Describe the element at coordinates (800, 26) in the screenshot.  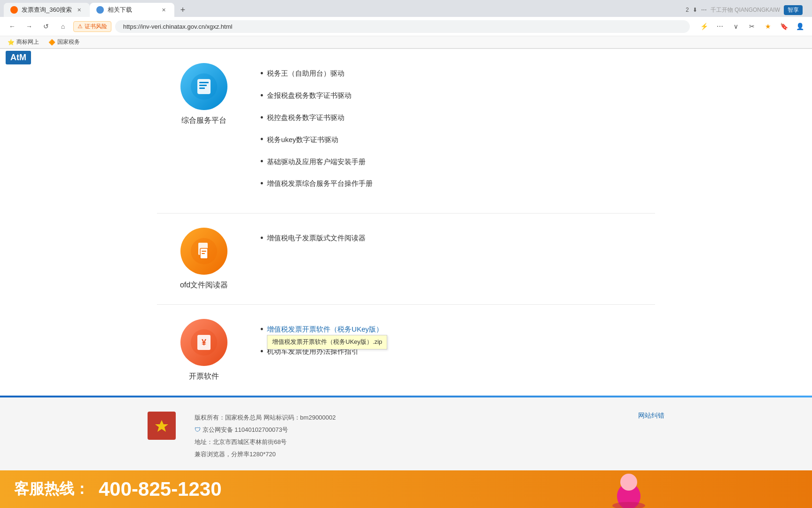
I see `user-icon: 👤` at that location.